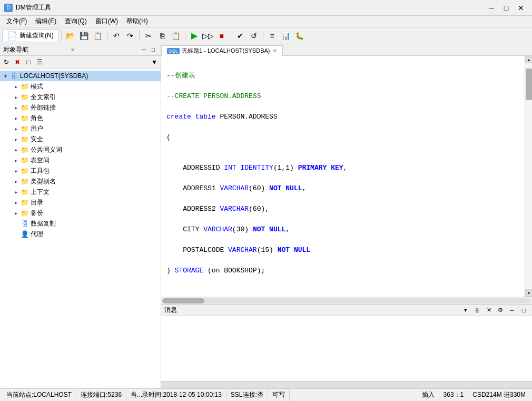  I want to click on nav-filter-button: ☰, so click(40, 62).